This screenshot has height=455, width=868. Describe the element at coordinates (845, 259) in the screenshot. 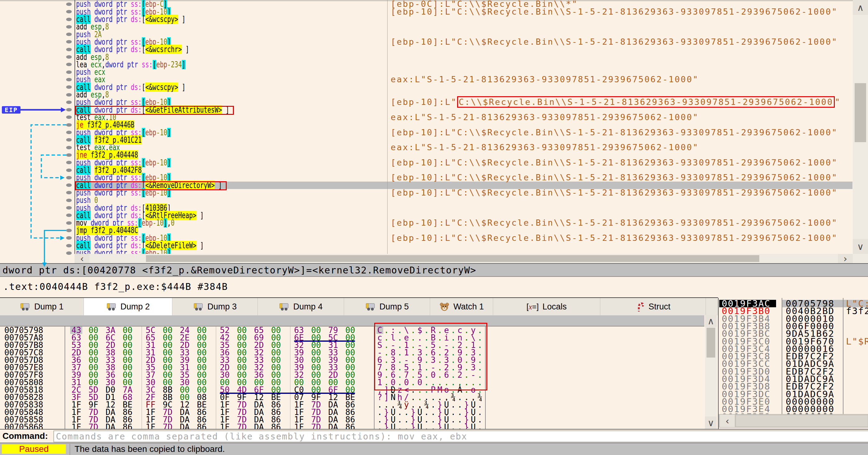

I see `scroll-right-icon: ›` at that location.